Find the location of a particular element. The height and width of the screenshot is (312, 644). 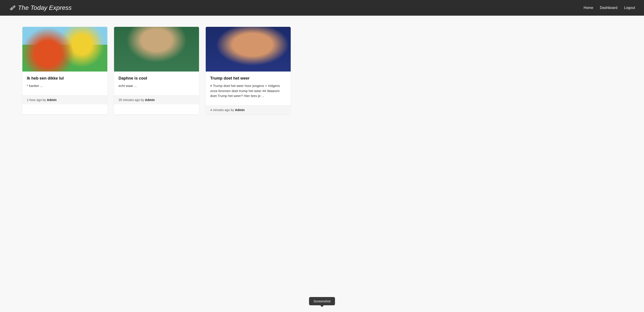

nav-dashboard: Dashboard is located at coordinates (609, 8).